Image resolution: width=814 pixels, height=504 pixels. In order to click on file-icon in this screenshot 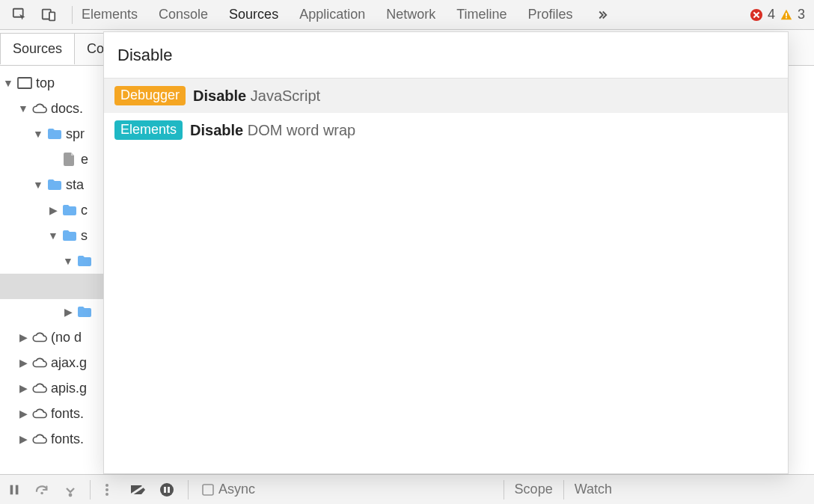, I will do `click(70, 159)`.